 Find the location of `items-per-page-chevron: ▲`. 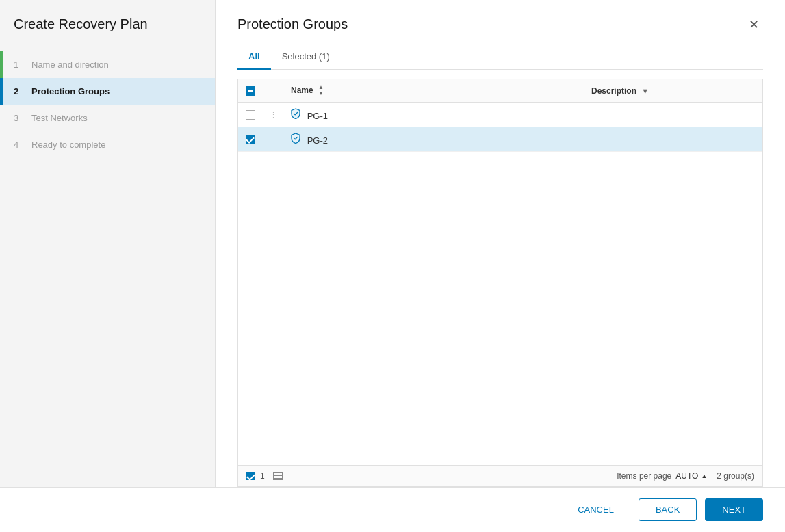

items-per-page-chevron: ▲ is located at coordinates (704, 476).